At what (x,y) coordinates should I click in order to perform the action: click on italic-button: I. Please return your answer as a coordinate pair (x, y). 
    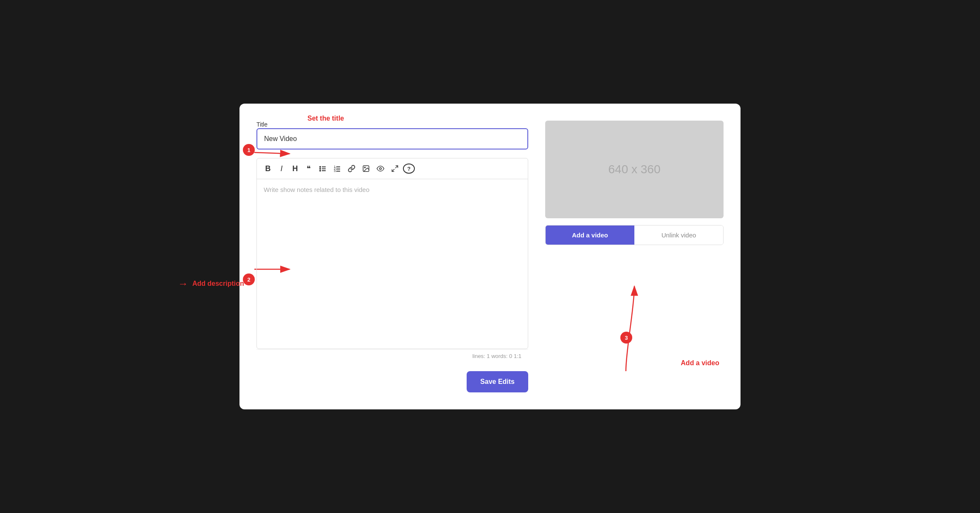
    Looking at the image, I should click on (282, 169).